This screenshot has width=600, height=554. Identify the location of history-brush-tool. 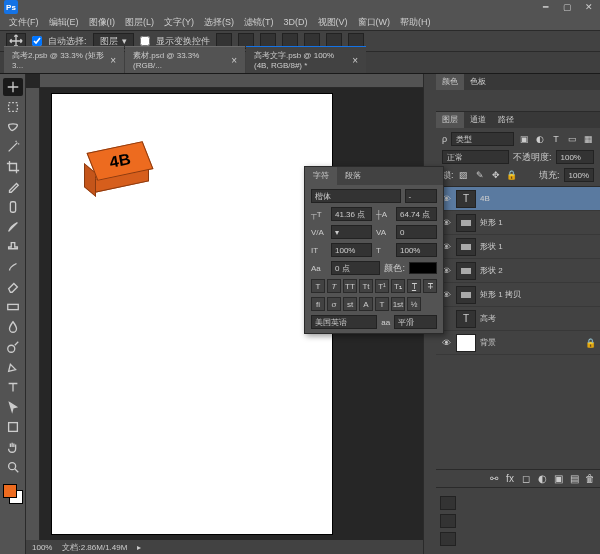
(13, 267).